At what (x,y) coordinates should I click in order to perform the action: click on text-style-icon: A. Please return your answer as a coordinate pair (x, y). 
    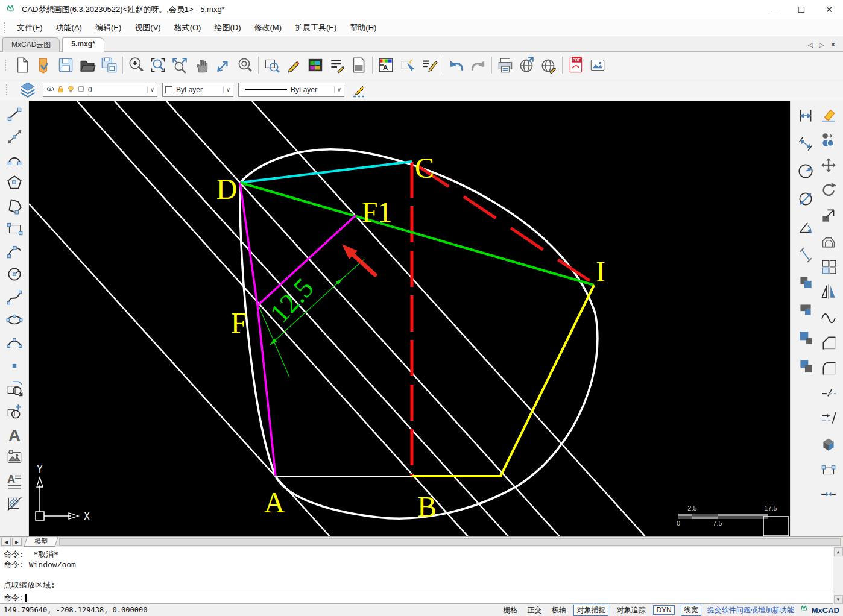
    Looking at the image, I should click on (386, 65).